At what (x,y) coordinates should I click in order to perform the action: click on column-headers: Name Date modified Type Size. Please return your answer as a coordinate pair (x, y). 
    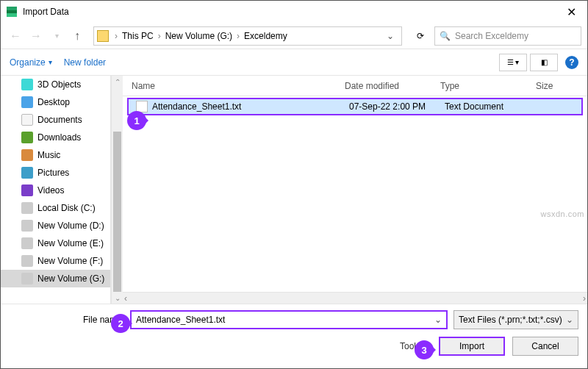
    Looking at the image, I should click on (355, 86).